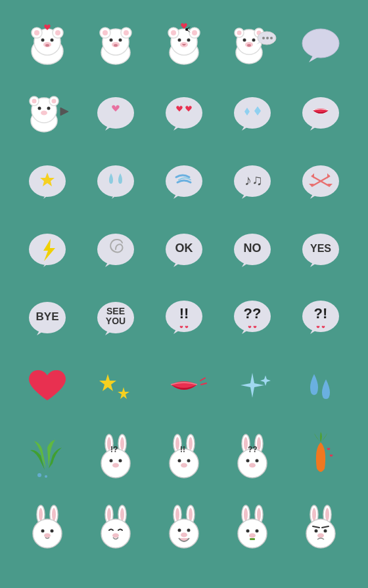 The image size is (368, 588). What do you see at coordinates (47, 46) in the screenshot?
I see `cell-bear-love` at bounding box center [47, 46].